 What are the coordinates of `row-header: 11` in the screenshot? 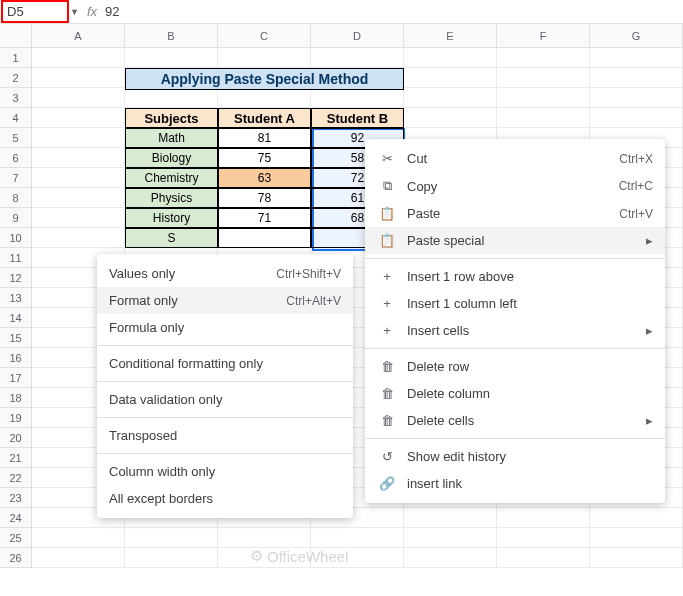 It's located at (16, 258).